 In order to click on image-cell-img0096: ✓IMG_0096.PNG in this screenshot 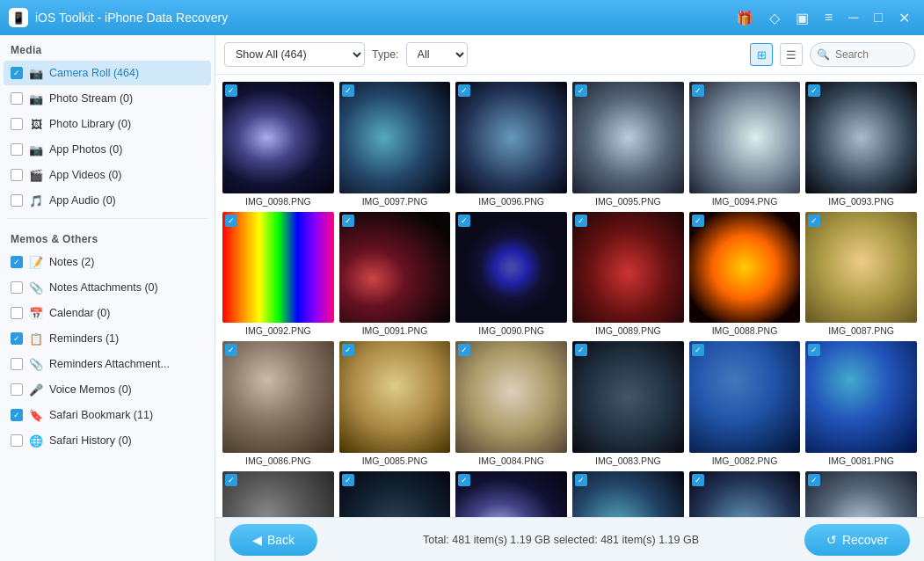, I will do `click(512, 144)`.